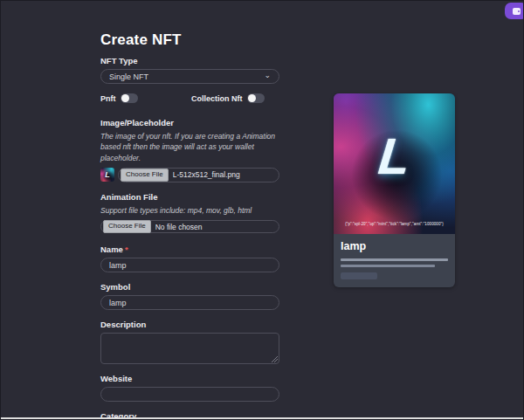  I want to click on description-label: Description, so click(190, 325).